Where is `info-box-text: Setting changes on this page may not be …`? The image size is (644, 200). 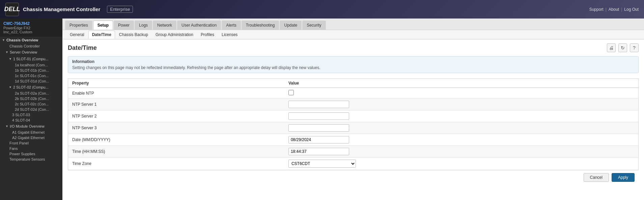
info-box-text: Setting changes on this page may not be … is located at coordinates (353, 68).